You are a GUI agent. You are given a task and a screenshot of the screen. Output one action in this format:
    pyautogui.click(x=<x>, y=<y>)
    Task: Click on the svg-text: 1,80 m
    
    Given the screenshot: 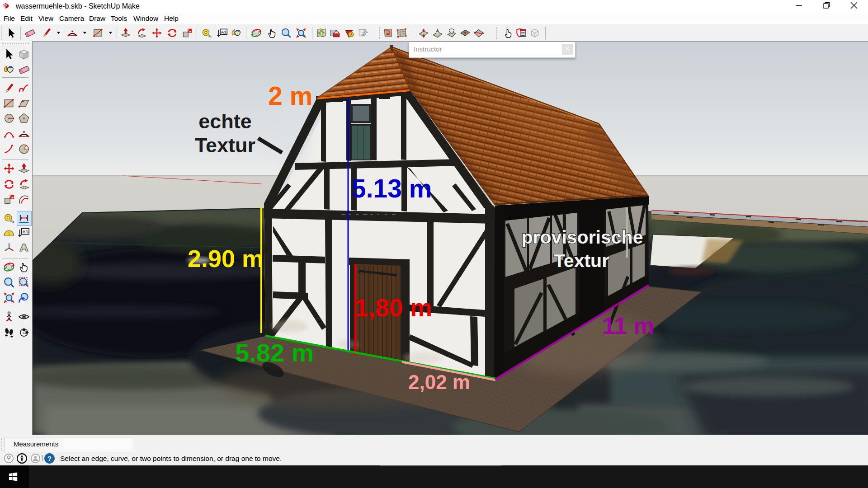 What is the action you would take?
    pyautogui.click(x=393, y=308)
    